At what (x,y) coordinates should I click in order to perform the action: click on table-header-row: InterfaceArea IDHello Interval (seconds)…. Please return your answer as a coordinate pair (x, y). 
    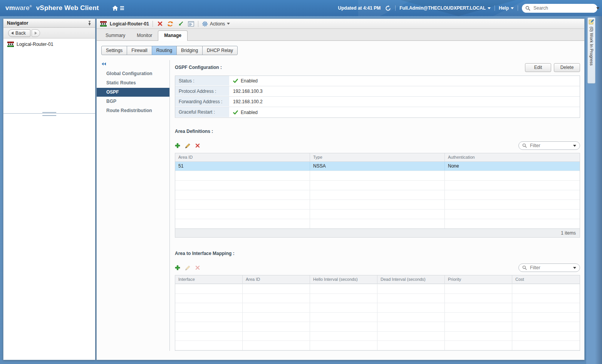
    Looking at the image, I should click on (377, 280).